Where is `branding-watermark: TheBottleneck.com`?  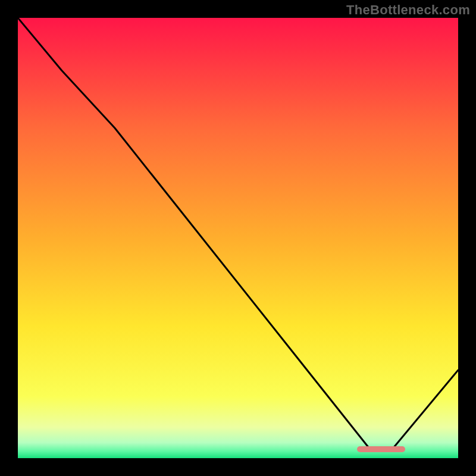 branding-watermark: TheBottleneck.com is located at coordinates (408, 10).